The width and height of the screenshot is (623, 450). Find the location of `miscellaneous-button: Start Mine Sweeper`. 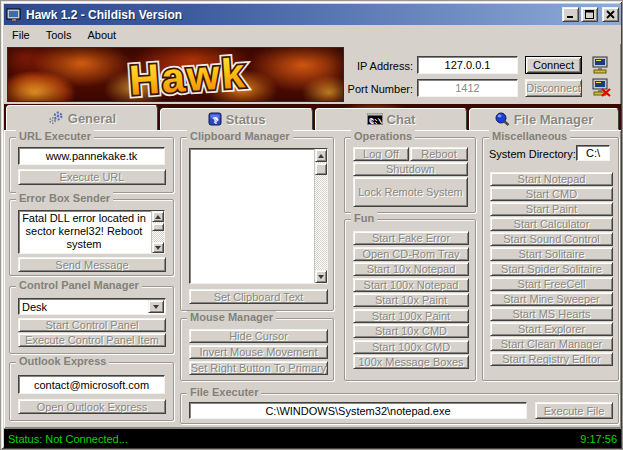

miscellaneous-button: Start Mine Sweeper is located at coordinates (552, 299).